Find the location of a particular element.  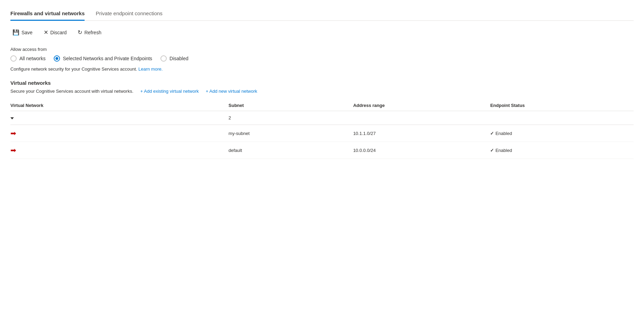

subnet-count: 2 is located at coordinates (229, 118).